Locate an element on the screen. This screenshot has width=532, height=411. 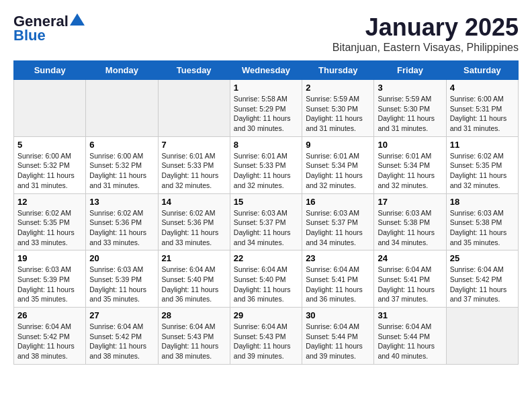
day-number: 2 is located at coordinates (338, 87).